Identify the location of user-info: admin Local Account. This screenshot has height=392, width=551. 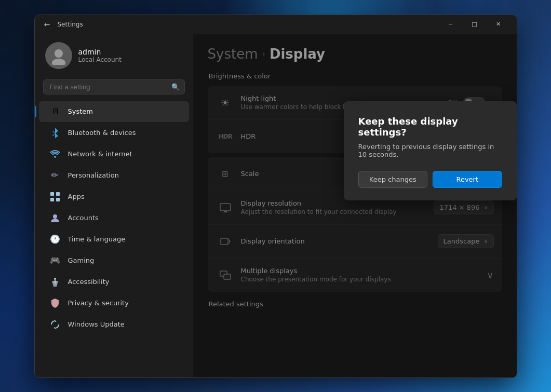
(100, 56).